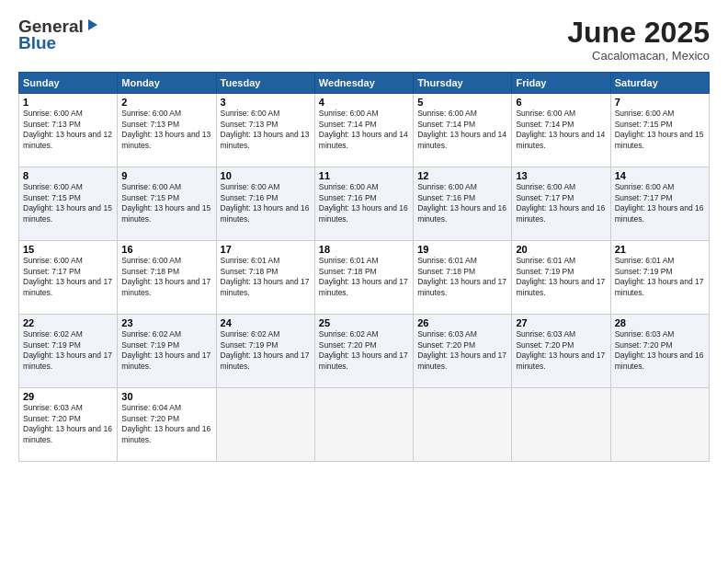 This screenshot has width=728, height=563. What do you see at coordinates (167, 351) in the screenshot?
I see `calendar-cell: 23Sunrise: 6:02 AMSunset: 7:19 PMDayligh…` at bounding box center [167, 351].